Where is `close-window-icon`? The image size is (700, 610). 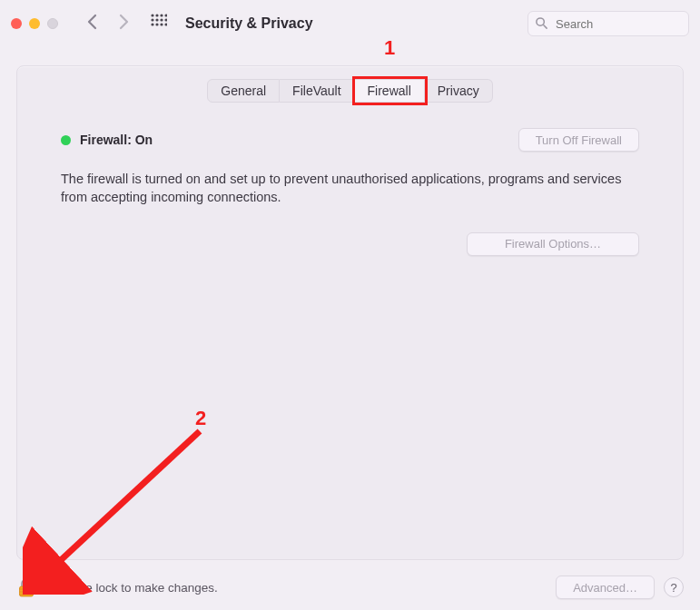 close-window-icon is located at coordinates (16, 24).